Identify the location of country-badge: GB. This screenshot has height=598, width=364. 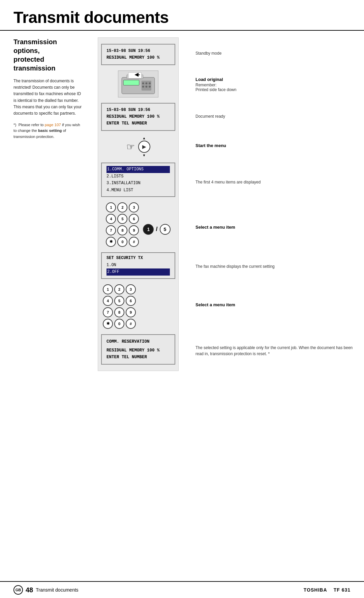
(18, 590).